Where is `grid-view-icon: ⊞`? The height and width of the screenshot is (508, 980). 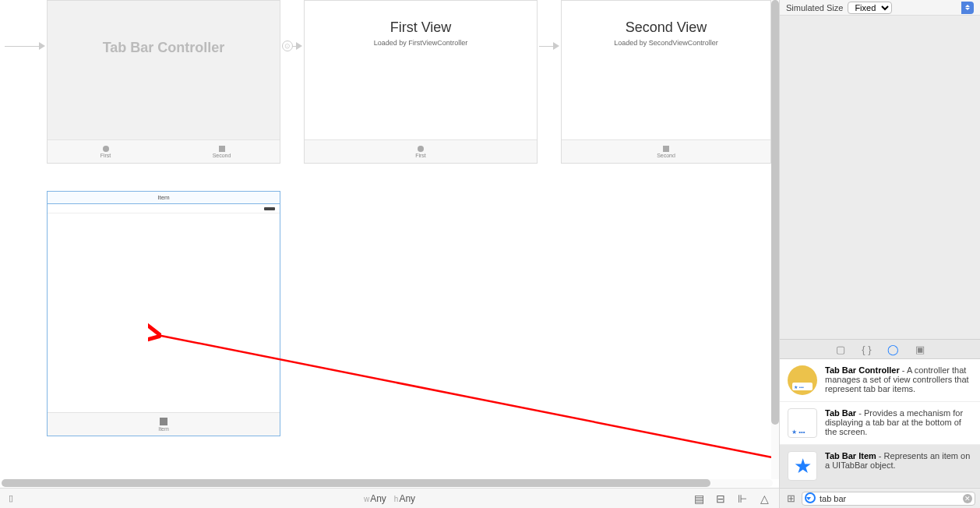 grid-view-icon: ⊞ is located at coordinates (791, 499).